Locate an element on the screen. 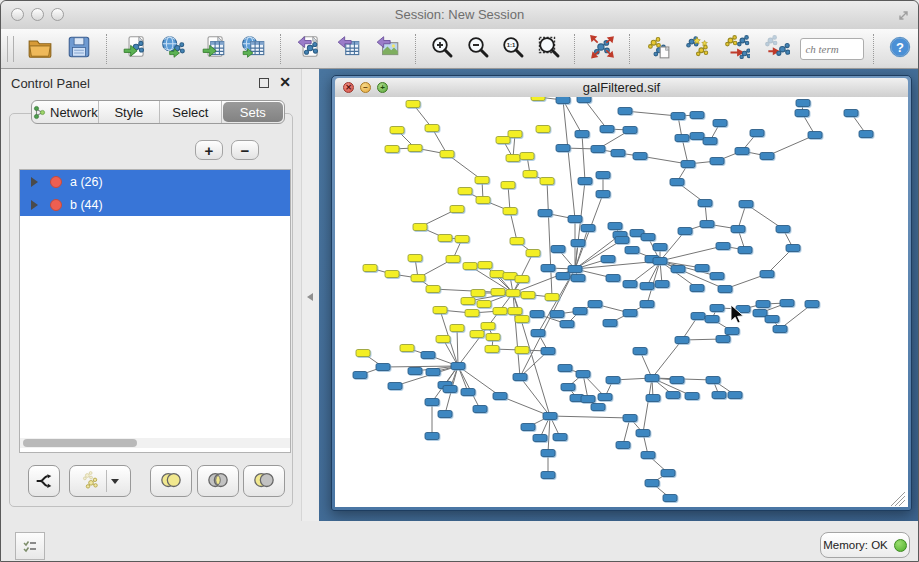 The image size is (919, 562). expander-icon is located at coordinates (34, 182).